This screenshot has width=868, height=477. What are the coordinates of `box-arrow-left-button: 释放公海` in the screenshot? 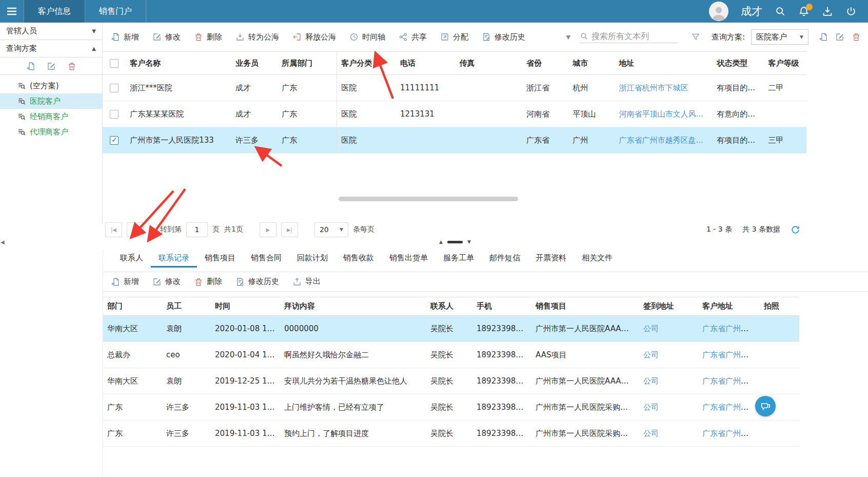 It's located at (314, 37).